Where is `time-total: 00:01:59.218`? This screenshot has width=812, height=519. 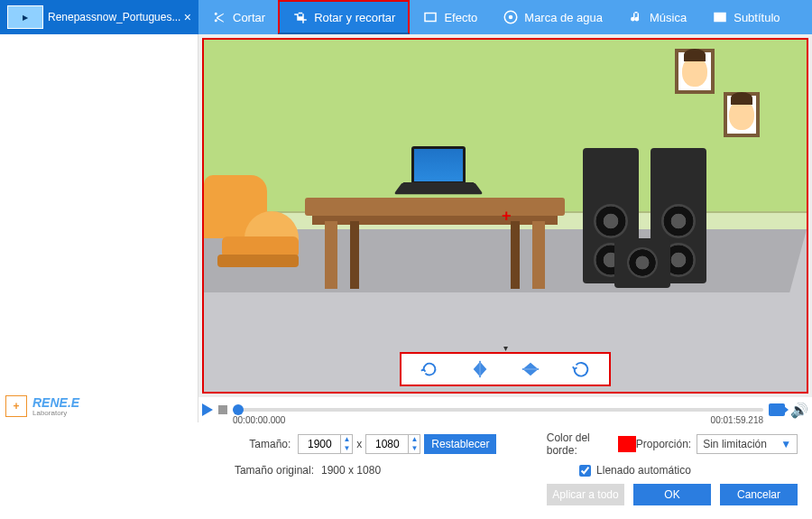 time-total: 00:01:59.218 is located at coordinates (737, 421).